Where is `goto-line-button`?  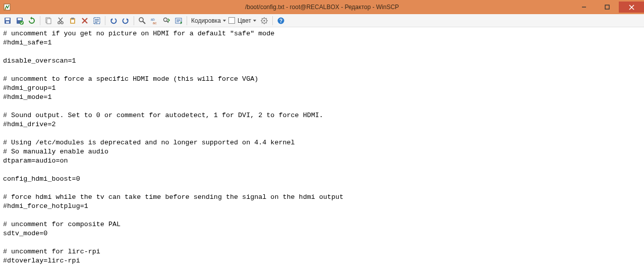
goto-line-button is located at coordinates (179, 21).